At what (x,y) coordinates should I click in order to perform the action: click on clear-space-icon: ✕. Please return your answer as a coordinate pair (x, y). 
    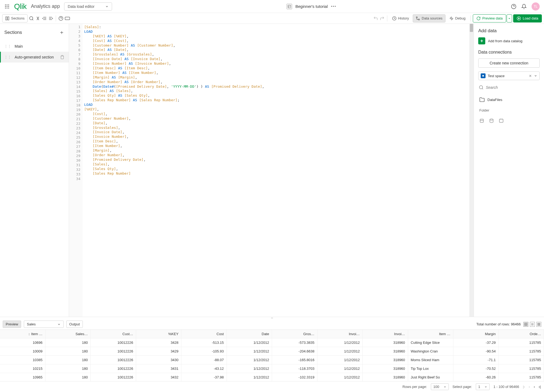
    Looking at the image, I should click on (530, 76).